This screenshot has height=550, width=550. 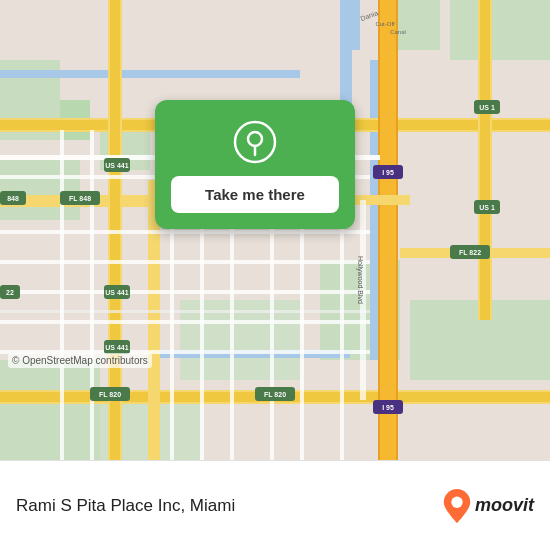 I want to click on moovit-text: moovit, so click(x=504, y=506).